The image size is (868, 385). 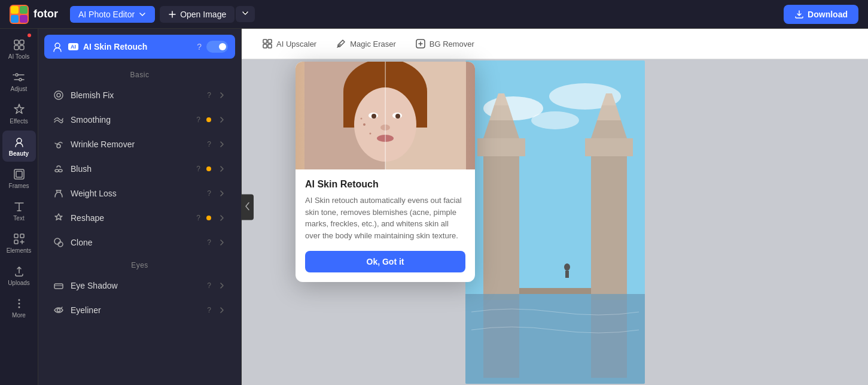 I want to click on ai-skin-retouch-header: AI AI Skin Retouch ?, so click(x=140, y=47).